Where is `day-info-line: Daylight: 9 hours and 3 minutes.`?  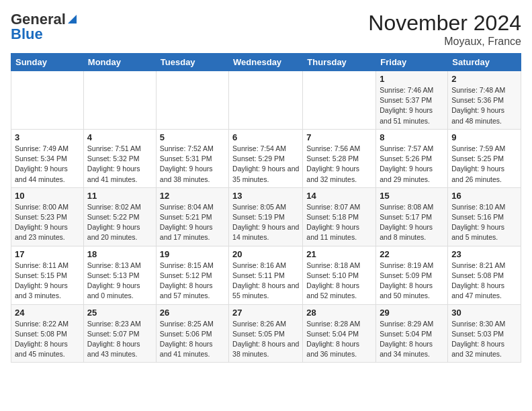
day-info-line: Daylight: 9 hours and 3 minutes. is located at coordinates (42, 290).